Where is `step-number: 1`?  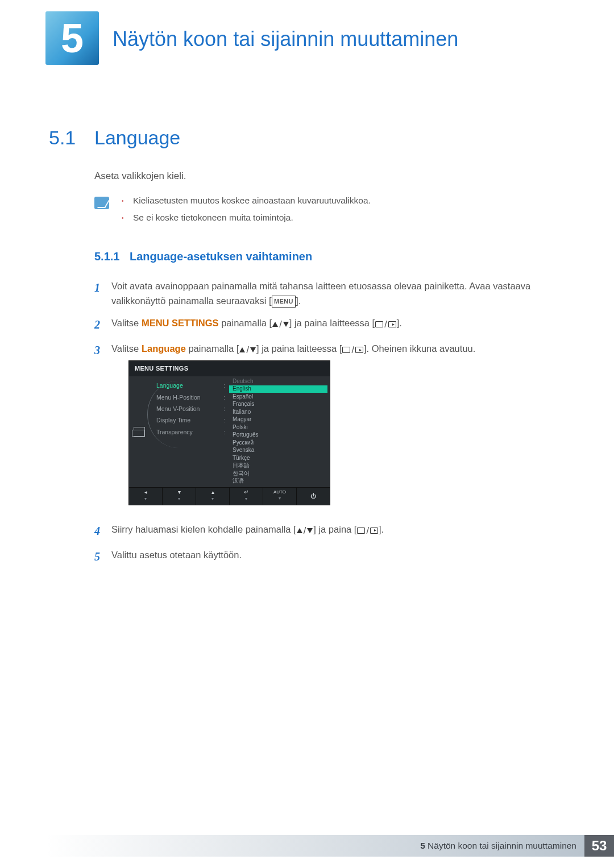
step-number: 1 is located at coordinates (103, 293).